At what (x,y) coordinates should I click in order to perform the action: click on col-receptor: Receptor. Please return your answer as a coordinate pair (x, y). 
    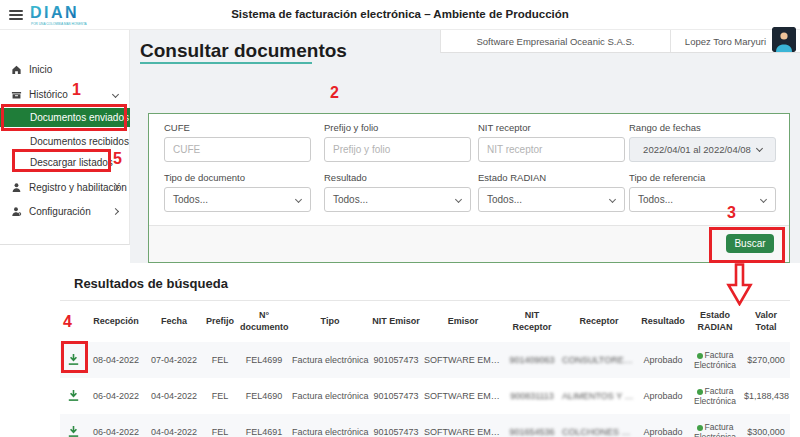
    Looking at the image, I should click on (599, 322).